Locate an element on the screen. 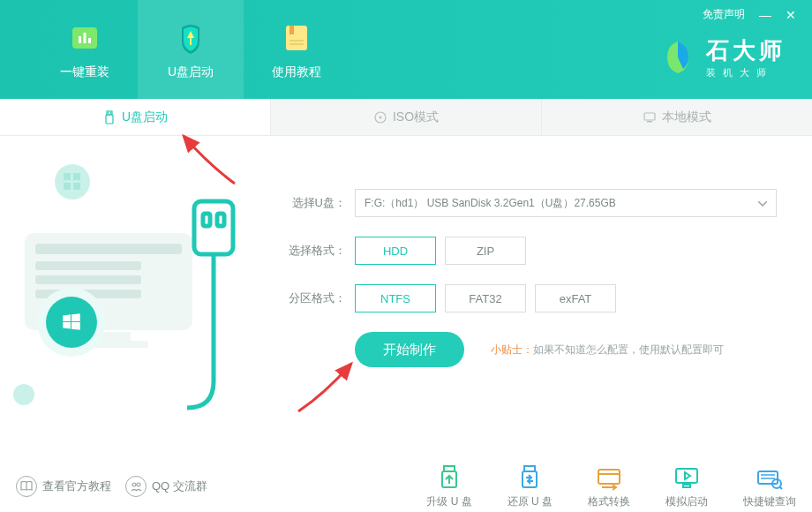  nav-tutorial: 使用教程 is located at coordinates (297, 49).